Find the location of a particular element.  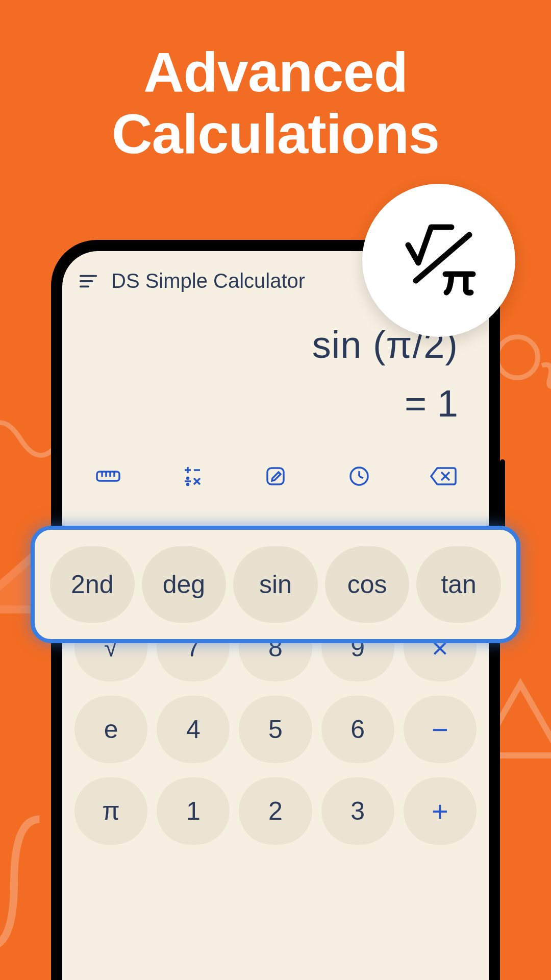

promo-line2: Calculations is located at coordinates (276, 134).